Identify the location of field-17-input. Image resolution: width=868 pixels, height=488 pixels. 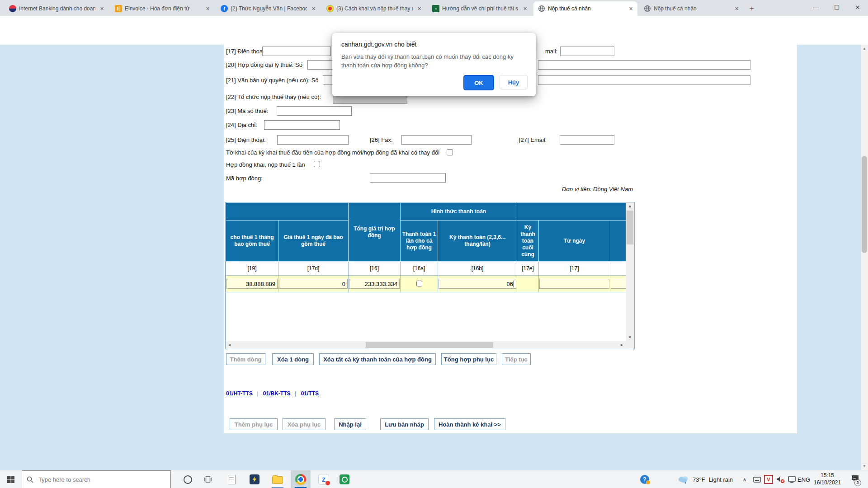
(297, 52).